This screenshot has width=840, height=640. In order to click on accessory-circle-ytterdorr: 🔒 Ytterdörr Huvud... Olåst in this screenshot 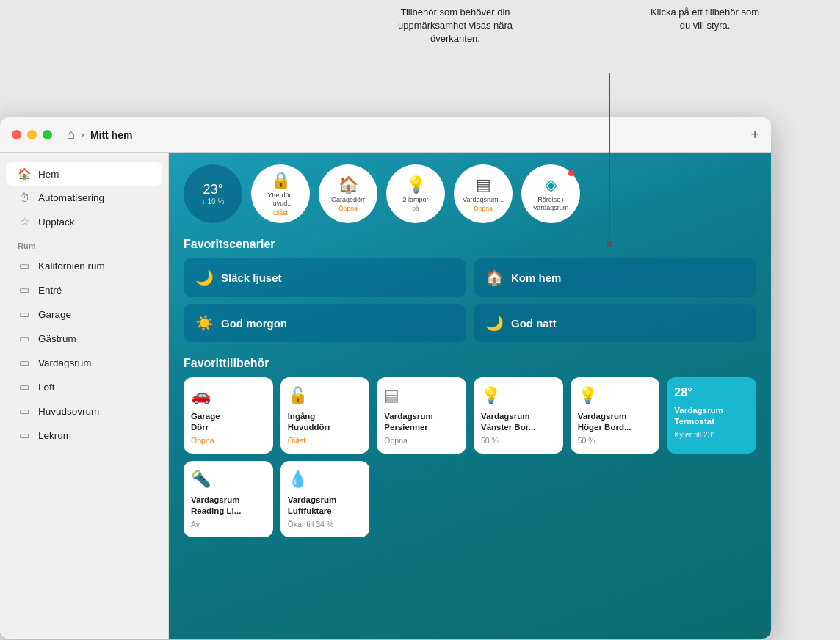, I will do `click(280, 194)`.